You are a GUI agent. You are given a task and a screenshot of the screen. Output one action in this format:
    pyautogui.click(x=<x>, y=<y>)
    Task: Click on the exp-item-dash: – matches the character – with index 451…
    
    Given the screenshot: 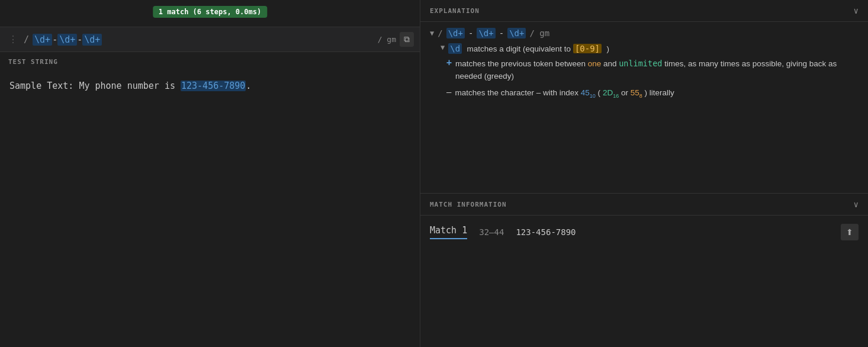 What is the action you would take?
    pyautogui.click(x=652, y=94)
    